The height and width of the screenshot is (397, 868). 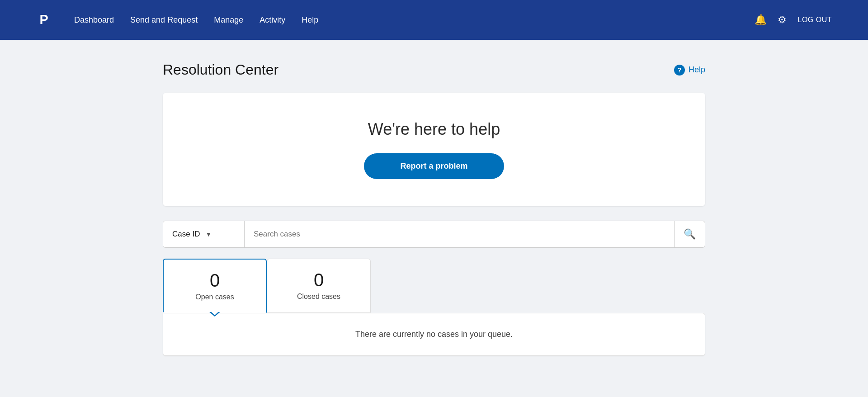 What do you see at coordinates (434, 20) in the screenshot?
I see `top-navigation: P Dashboard Send and Request Manage Acti…` at bounding box center [434, 20].